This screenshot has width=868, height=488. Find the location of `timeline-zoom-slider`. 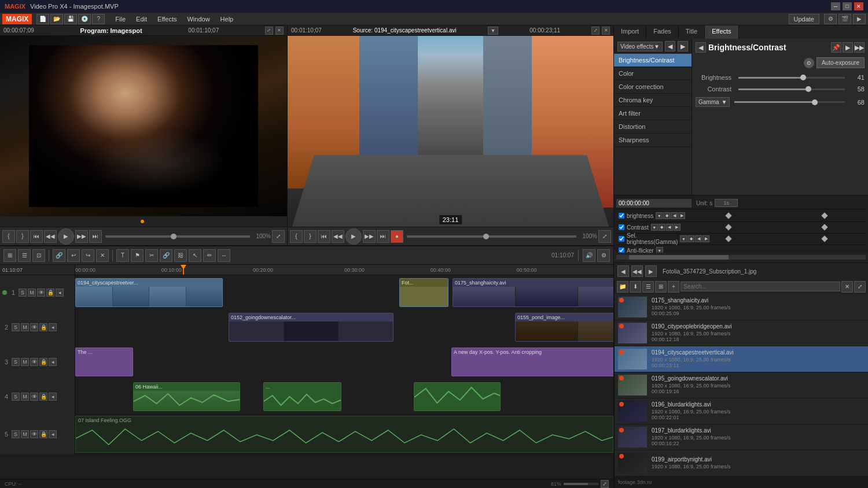

timeline-zoom-slider is located at coordinates (581, 484).